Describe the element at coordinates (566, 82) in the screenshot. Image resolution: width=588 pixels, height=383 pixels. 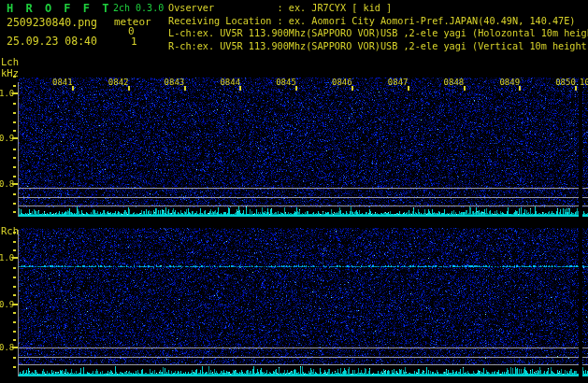
I see `time-label: 0850` at that location.